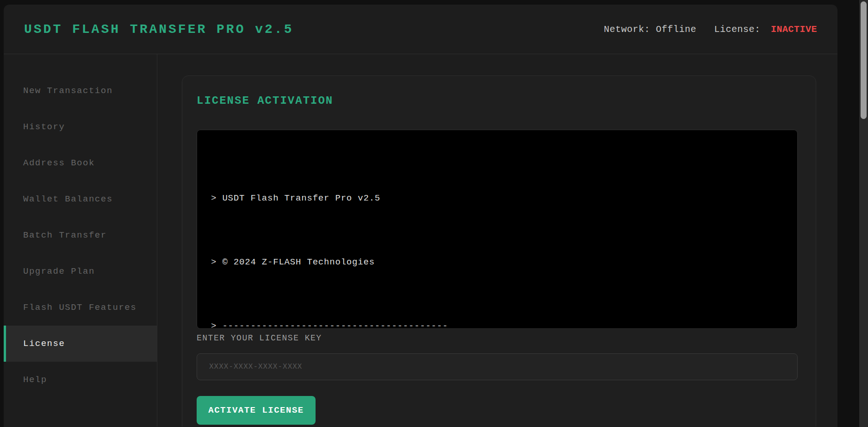 This screenshot has height=427, width=868. I want to click on network-status: Network: Offline, so click(650, 30).